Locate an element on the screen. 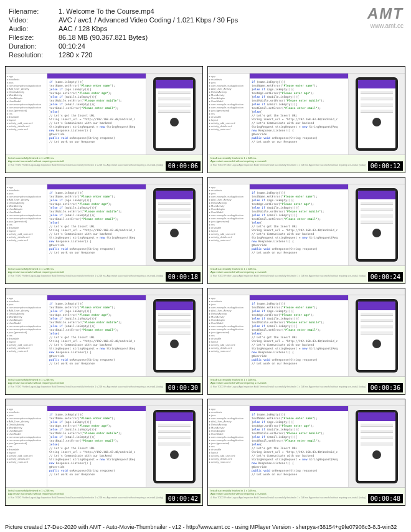 The image size is (411, 532). watermark: AMT www.amt.cc is located at coordinates (385, 17).